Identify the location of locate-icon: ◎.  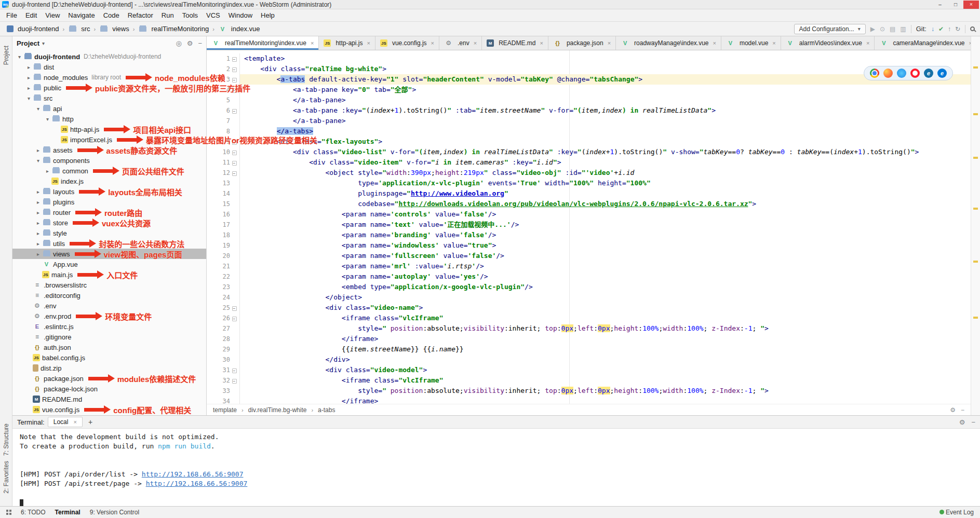
(179, 44).